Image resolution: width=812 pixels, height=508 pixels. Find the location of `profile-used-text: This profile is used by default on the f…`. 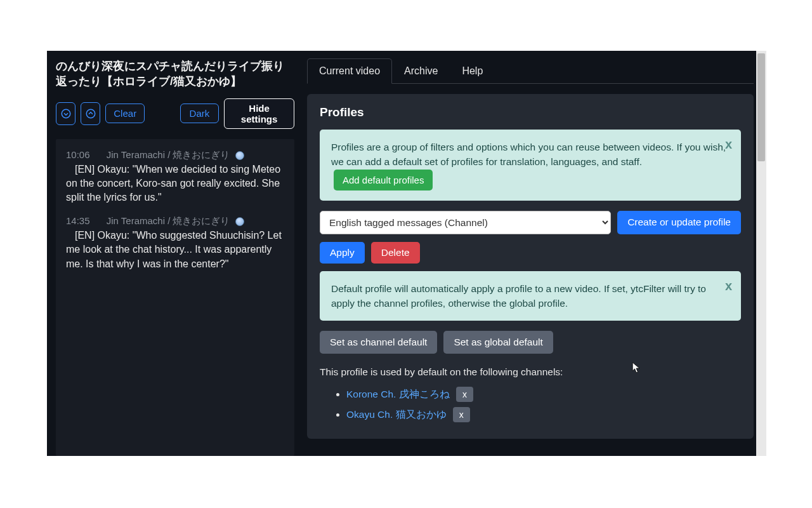

profile-used-text: This profile is used by default on the f… is located at coordinates (530, 372).